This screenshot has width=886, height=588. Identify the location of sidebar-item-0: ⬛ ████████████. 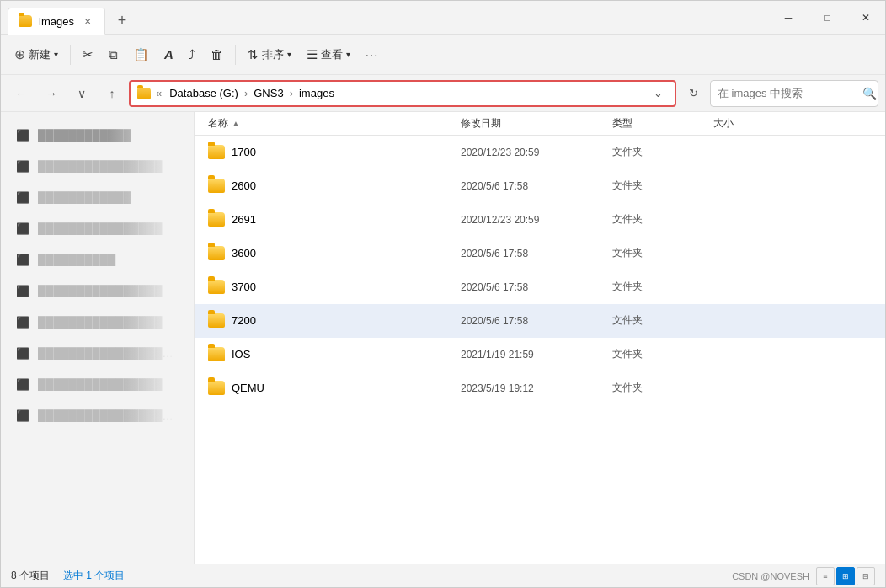
(98, 135).